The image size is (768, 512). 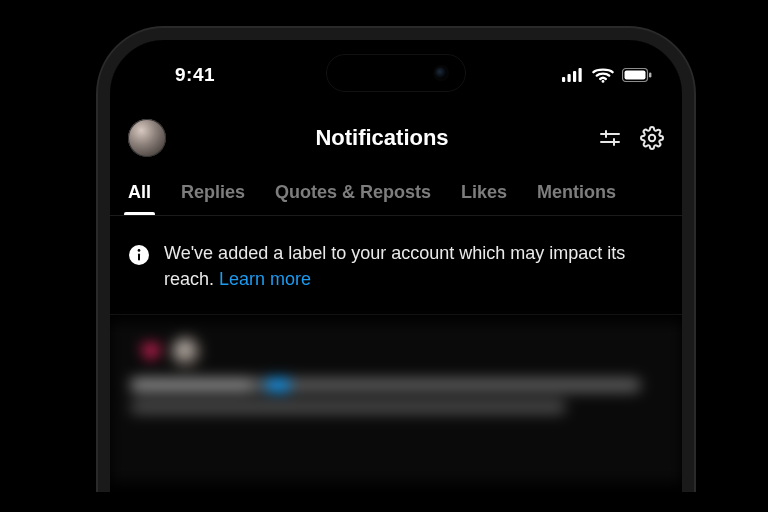 I want to click on account-label-notice: We've added a label to your account whic…, so click(x=396, y=272).